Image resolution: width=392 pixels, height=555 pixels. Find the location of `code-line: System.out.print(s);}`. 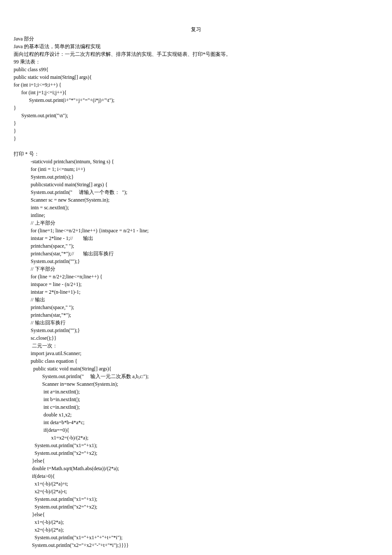

code-line: System.out.print(s);} is located at coordinates (196, 177).